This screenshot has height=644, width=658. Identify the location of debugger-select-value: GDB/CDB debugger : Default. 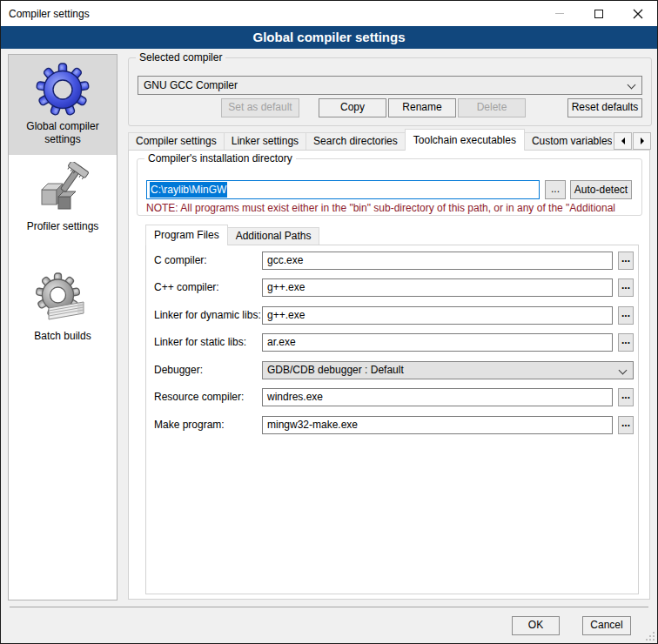
(336, 370).